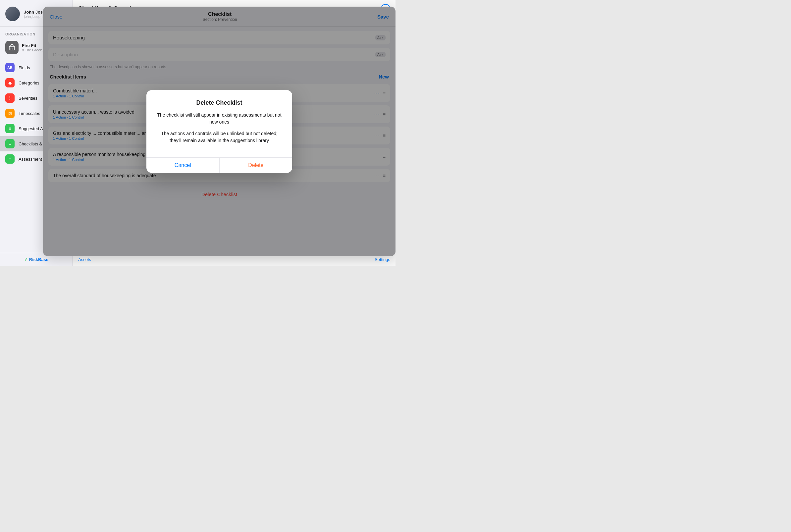 Image resolution: width=791 pixels, height=532 pixels. What do you see at coordinates (10, 159) in the screenshot?
I see `assessment-templates-icon: ≡` at bounding box center [10, 159].